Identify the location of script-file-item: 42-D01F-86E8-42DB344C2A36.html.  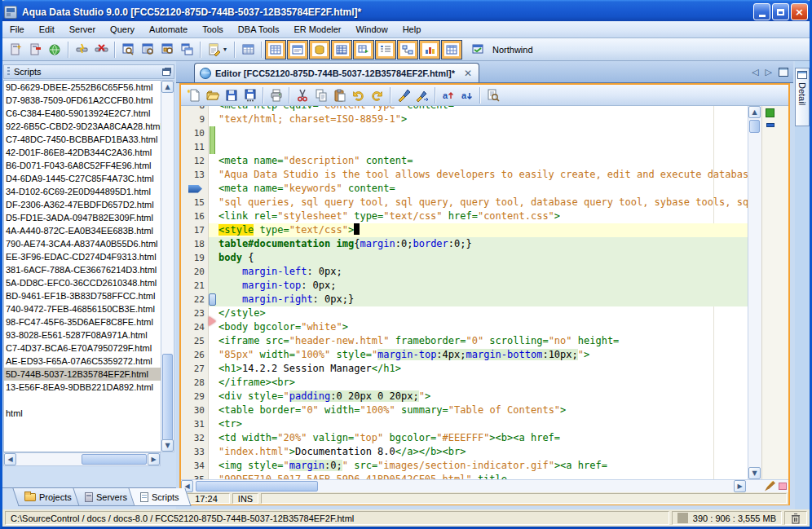
(82, 152).